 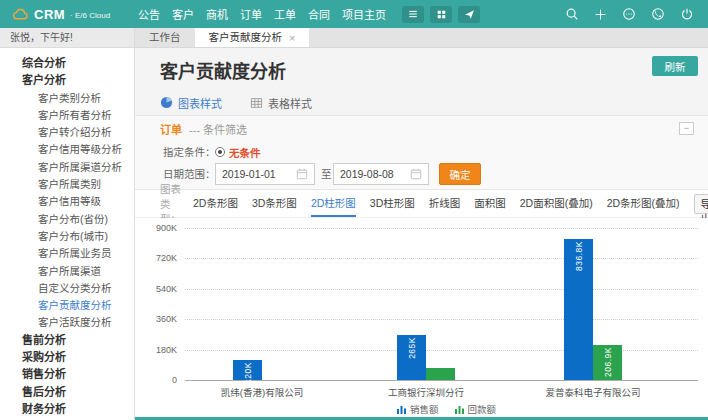 What do you see at coordinates (67, 202) in the screenshot?
I see `sidebar-item: 客户信用等级` at bounding box center [67, 202].